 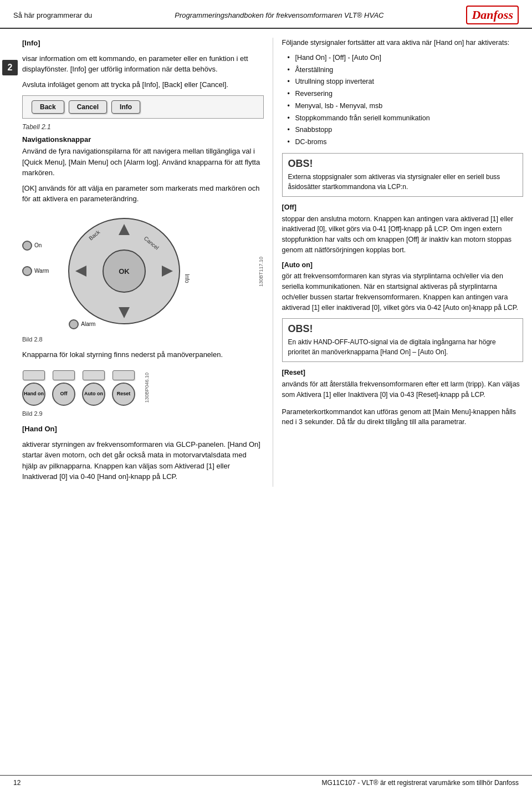 I want to click on off-heading: [Off], so click(x=403, y=207).